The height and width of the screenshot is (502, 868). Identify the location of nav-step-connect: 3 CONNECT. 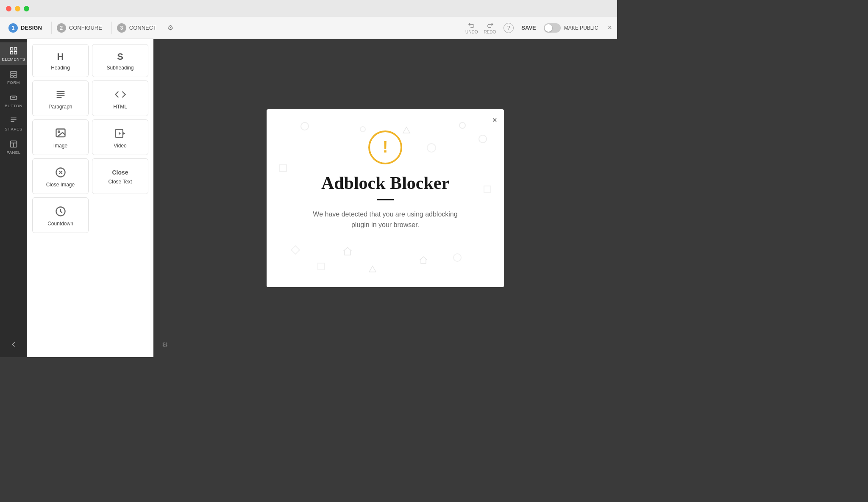
(139, 28).